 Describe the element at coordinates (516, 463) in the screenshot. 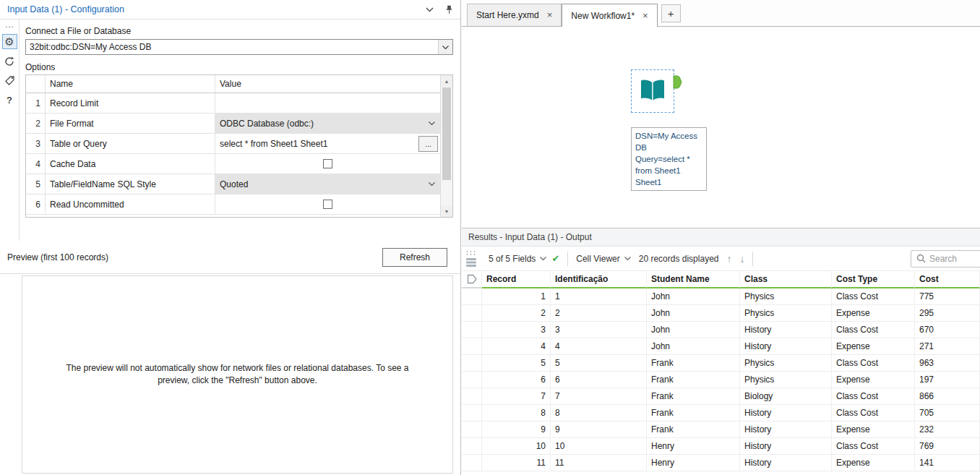

I see `cell-record: 11` at that location.